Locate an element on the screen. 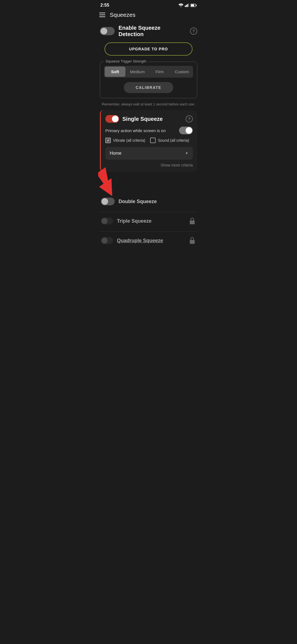  single-squeeze-wrapper: Single Squeeze ? Primary action while sc… is located at coordinates (148, 141).